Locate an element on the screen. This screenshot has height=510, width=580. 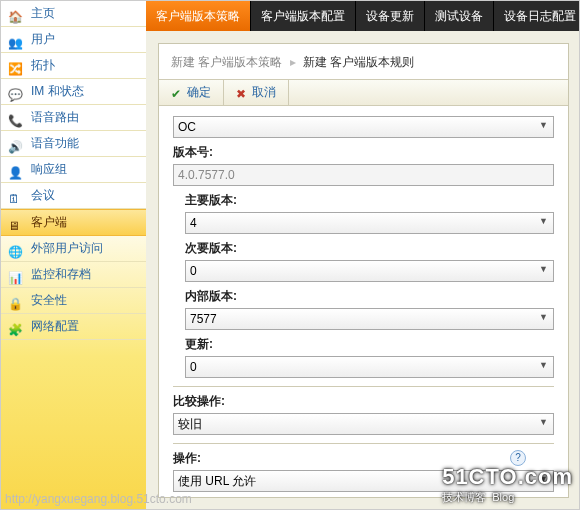
minor-label: 次要版本: is located at coordinates (364, 248).